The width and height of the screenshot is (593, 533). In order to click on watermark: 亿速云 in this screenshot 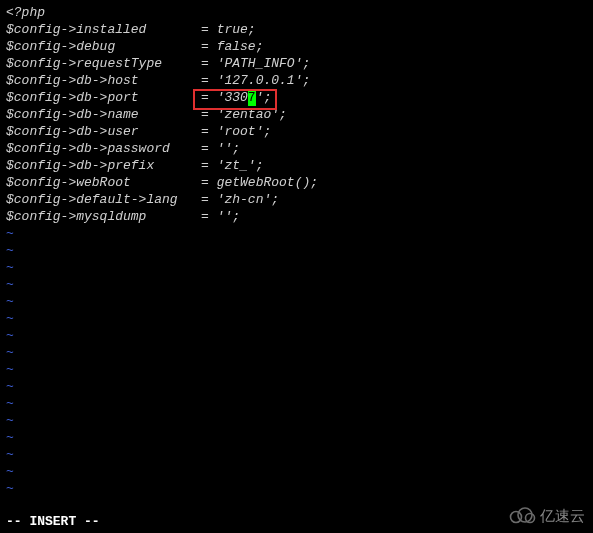, I will do `click(546, 516)`.